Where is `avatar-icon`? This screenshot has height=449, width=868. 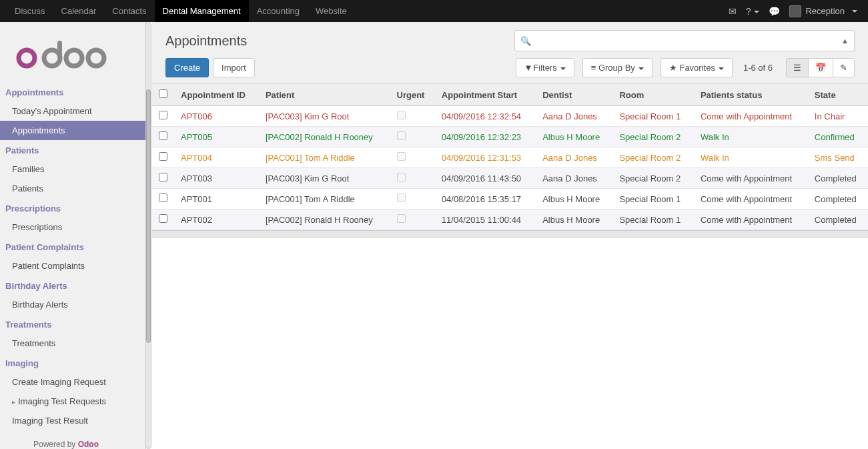
avatar-icon is located at coordinates (795, 11).